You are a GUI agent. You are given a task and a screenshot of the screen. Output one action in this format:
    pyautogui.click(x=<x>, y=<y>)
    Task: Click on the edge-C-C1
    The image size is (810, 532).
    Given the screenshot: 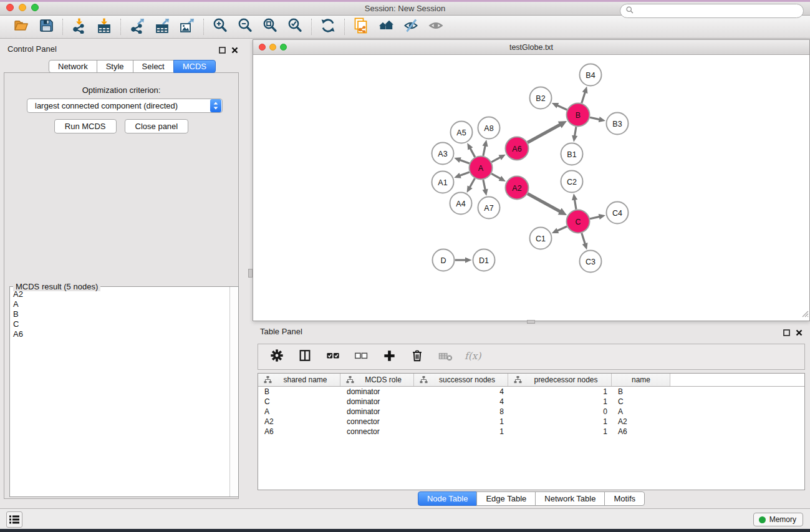 What is the action you would take?
    pyautogui.click(x=562, y=229)
    